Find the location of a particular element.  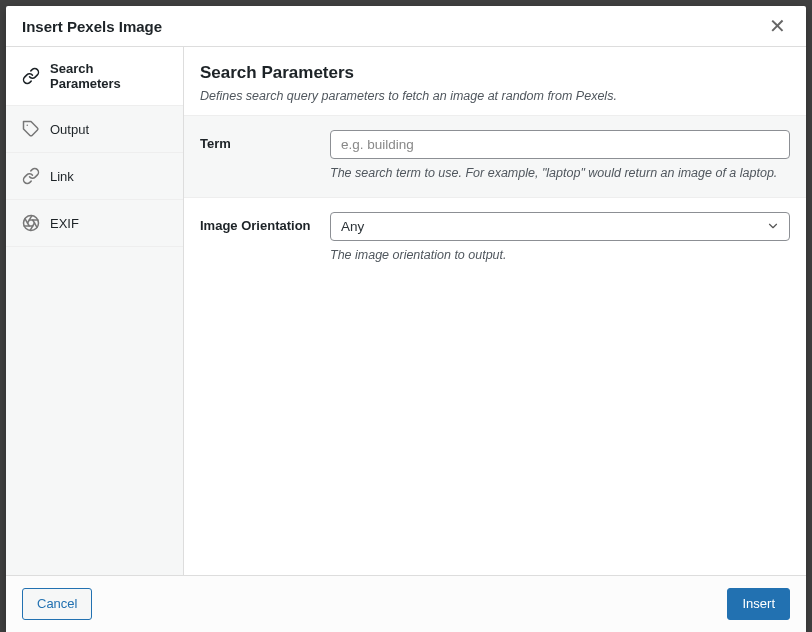

sidebar-item-label: Output is located at coordinates (70, 130).